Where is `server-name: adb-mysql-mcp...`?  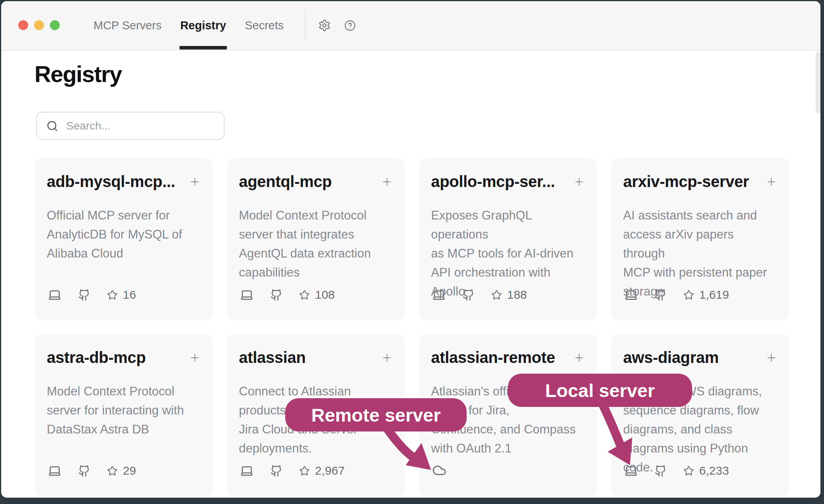 server-name: adb-mysql-mcp... is located at coordinates (111, 181).